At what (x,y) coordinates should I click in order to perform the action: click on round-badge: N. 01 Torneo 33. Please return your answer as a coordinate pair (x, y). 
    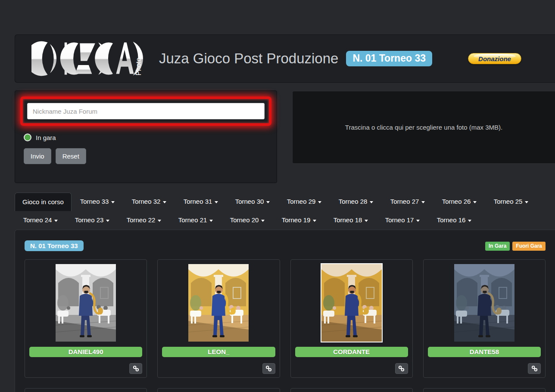
    Looking at the image, I should click on (389, 59).